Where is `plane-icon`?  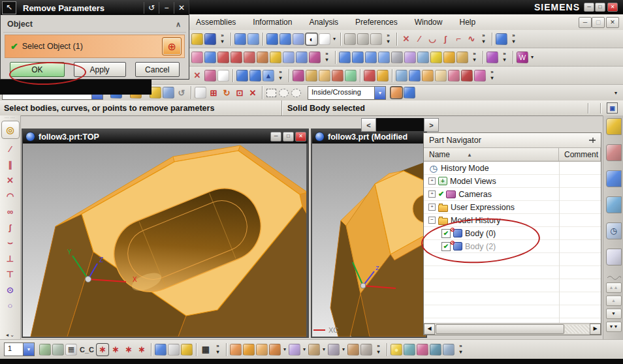 plane-icon is located at coordinates (223, 76).